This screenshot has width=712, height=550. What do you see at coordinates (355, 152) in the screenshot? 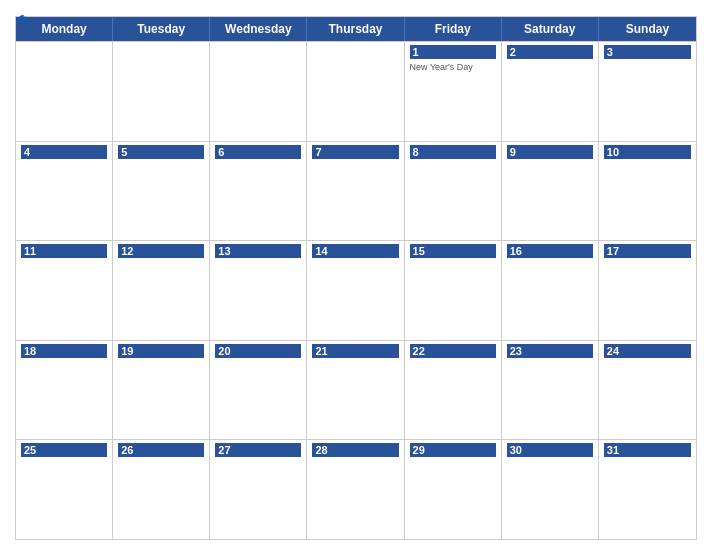
I see `day-number: 7` at bounding box center [355, 152].